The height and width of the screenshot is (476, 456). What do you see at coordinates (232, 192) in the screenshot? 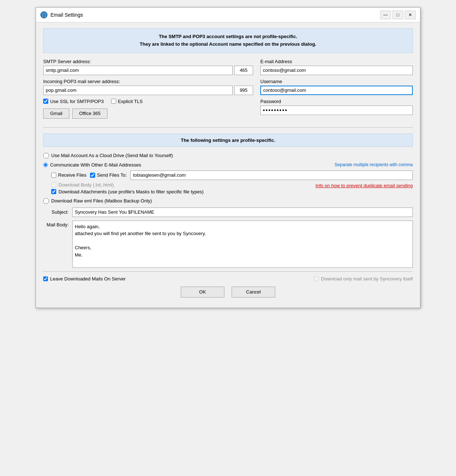
I see `download-attachments-item: Download Attachments (use profile's Mask…` at bounding box center [232, 192].